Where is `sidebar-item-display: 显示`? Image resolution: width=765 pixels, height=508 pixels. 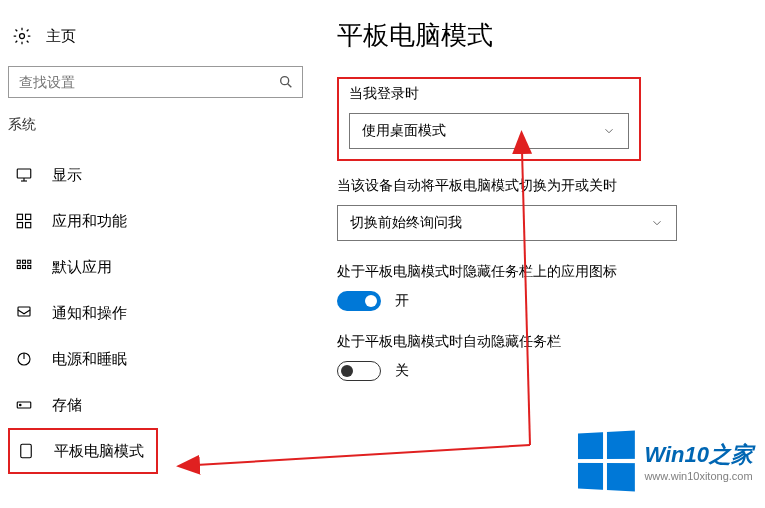 sidebar-item-display: 显示 is located at coordinates (156, 175).